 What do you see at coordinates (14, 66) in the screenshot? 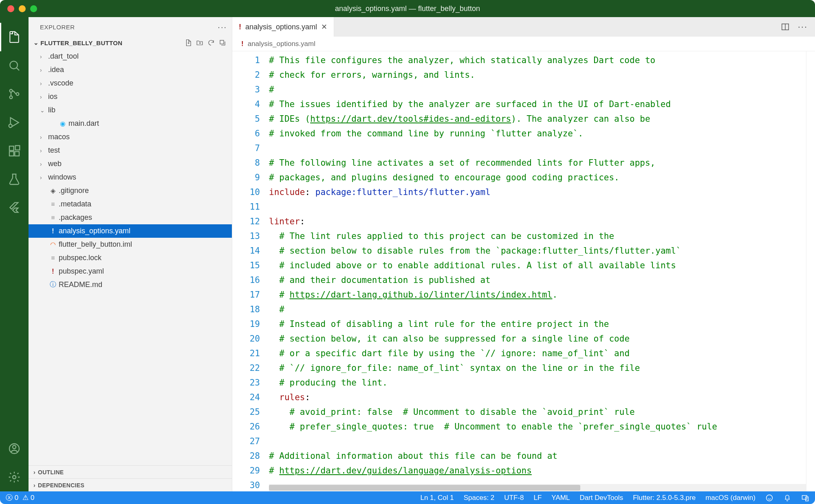
I see `search-icon` at bounding box center [14, 66].